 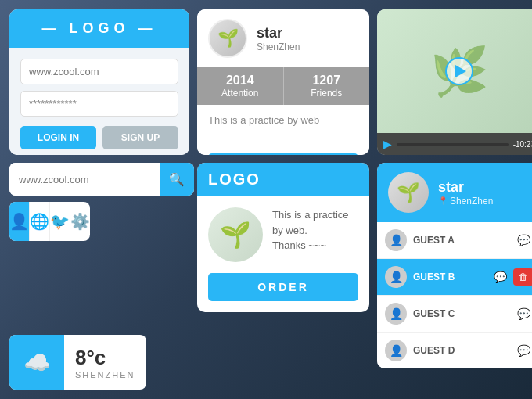 What do you see at coordinates (39, 221) in the screenshot?
I see `globe-icon: 🌐` at bounding box center [39, 221].